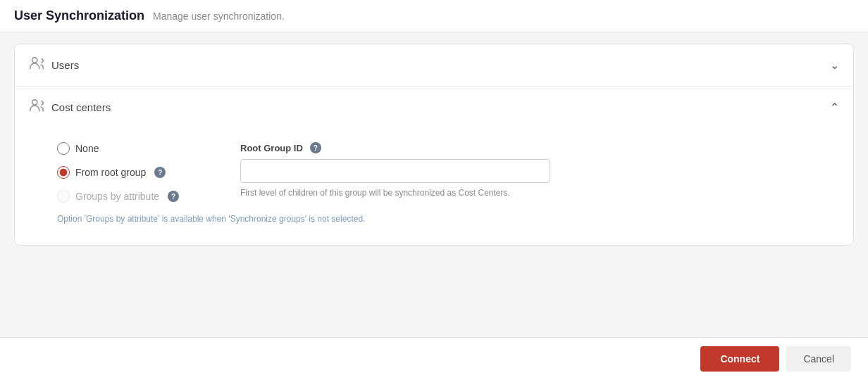  I want to click on root-group-id-help-icon: ?, so click(316, 148).